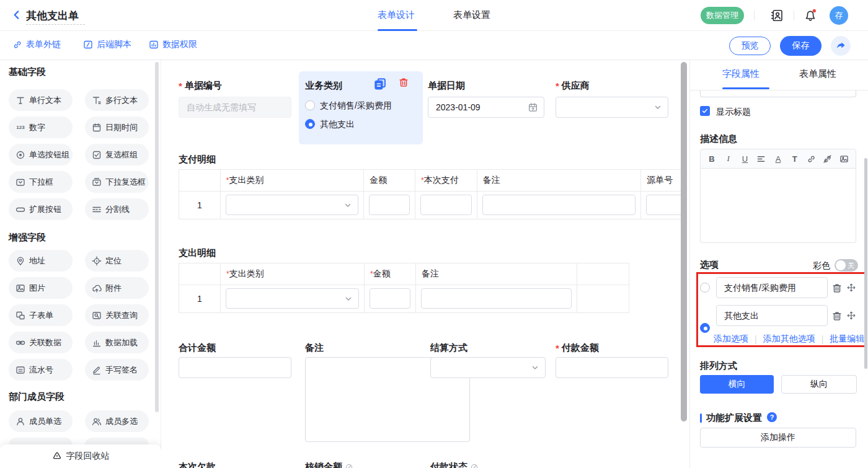 This screenshot has width=868, height=468. I want to click on pay-amount-input, so click(612, 368).